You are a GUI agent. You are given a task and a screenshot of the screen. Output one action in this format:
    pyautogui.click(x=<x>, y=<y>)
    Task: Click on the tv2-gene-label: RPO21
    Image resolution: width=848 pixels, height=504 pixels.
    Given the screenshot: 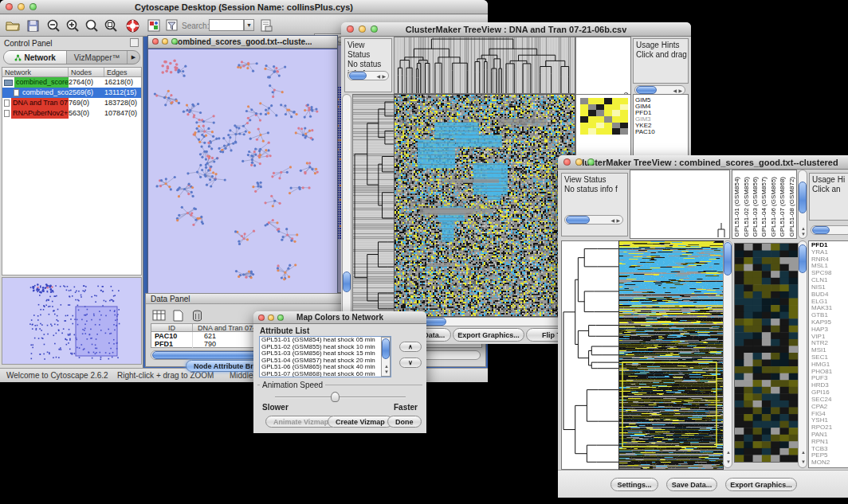 What is the action you would take?
    pyautogui.click(x=830, y=428)
    